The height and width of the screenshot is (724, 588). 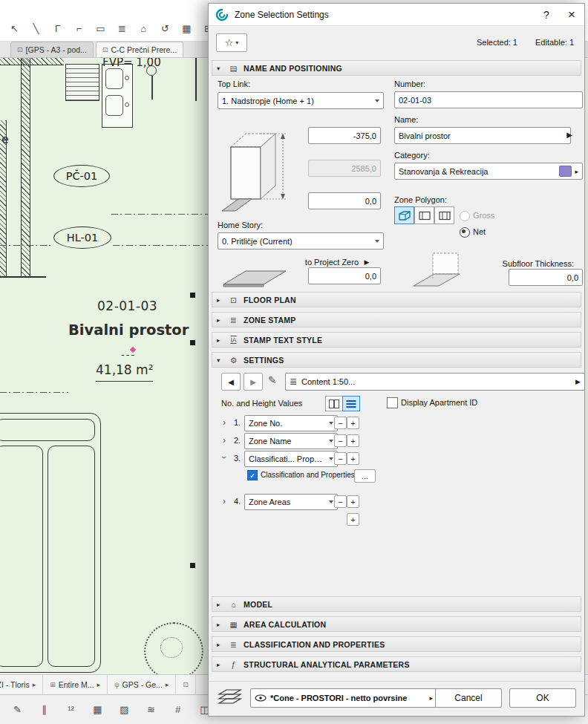 What do you see at coordinates (127, 78) in the screenshot?
I see `faucet-symbol` at bounding box center [127, 78].